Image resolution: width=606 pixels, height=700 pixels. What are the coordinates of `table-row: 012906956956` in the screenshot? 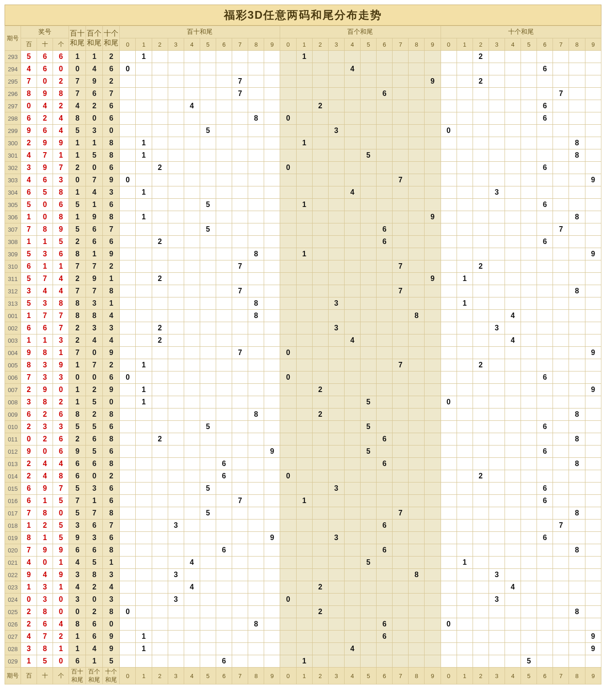 It's located at (303, 451).